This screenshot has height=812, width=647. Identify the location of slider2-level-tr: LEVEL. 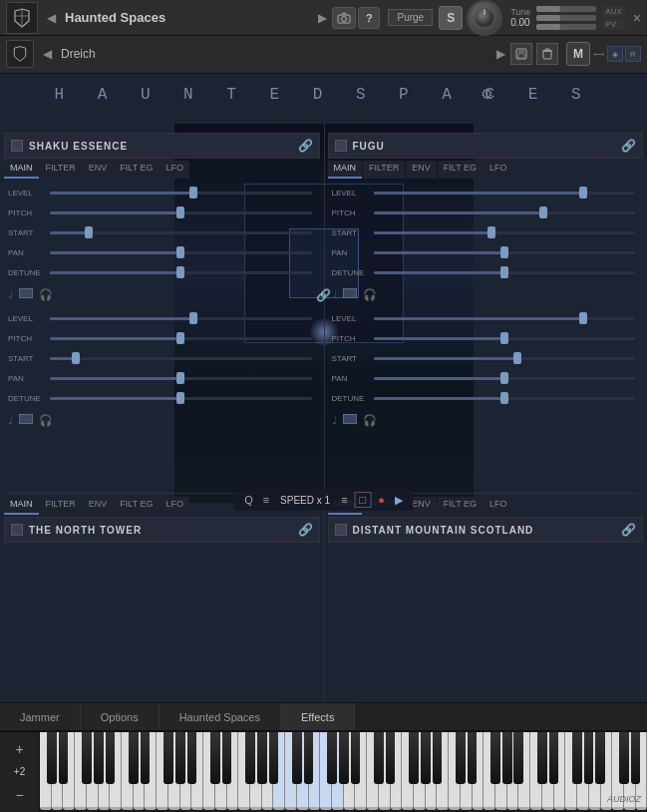
(486, 318).